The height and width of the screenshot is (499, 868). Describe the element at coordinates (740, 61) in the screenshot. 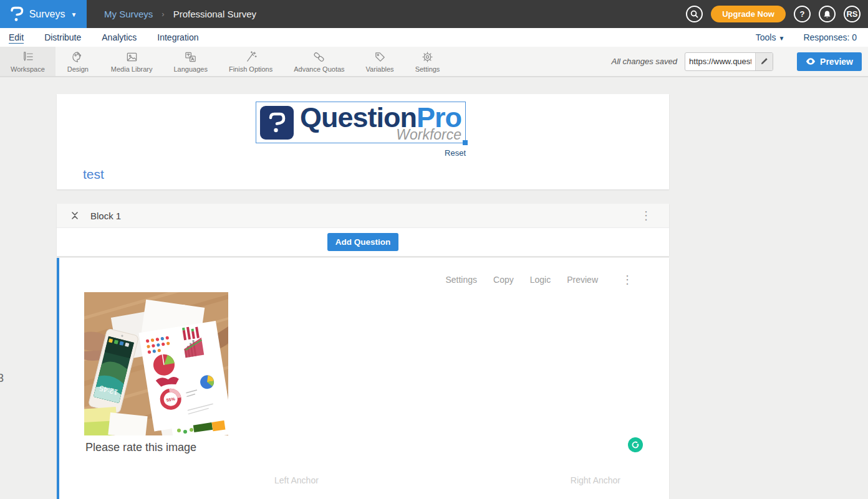

I see `toolbar-right: All changes saved Preview` at that location.